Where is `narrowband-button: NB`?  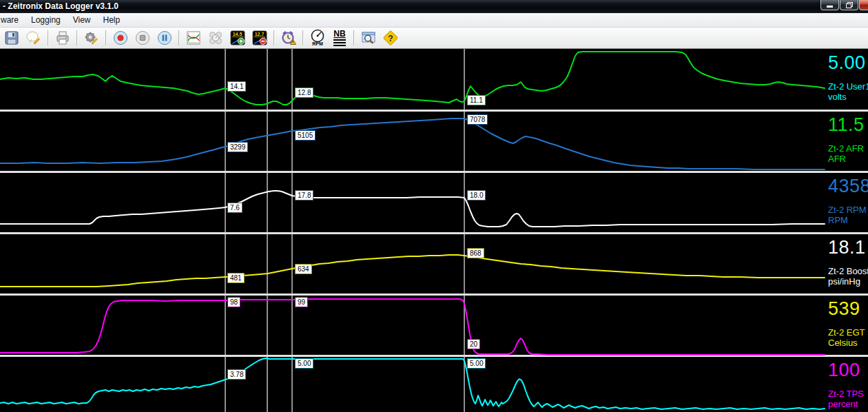
narrowband-button: NB is located at coordinates (340, 38).